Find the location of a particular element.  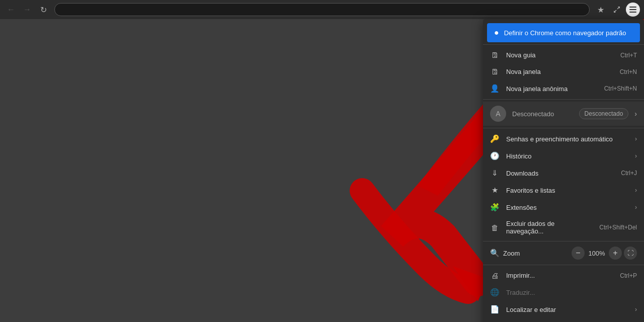

downloads-label: Downloads is located at coordinates (560, 173).